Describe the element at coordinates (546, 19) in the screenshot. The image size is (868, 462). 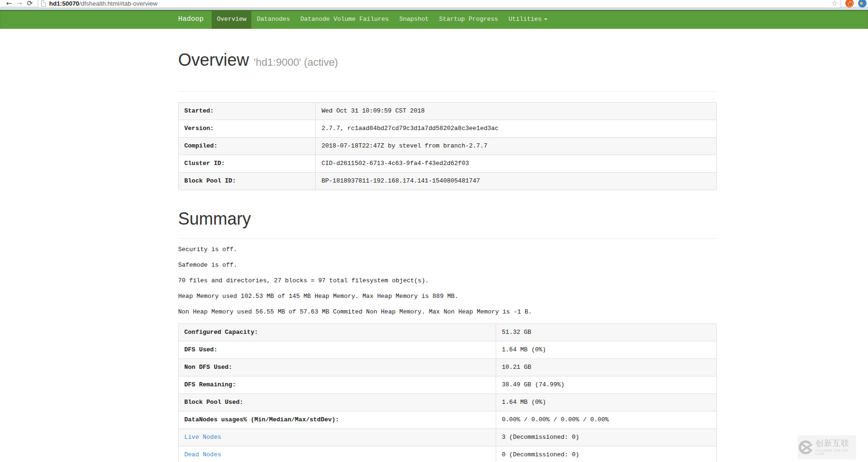
I see `chevron-down-icon` at that location.